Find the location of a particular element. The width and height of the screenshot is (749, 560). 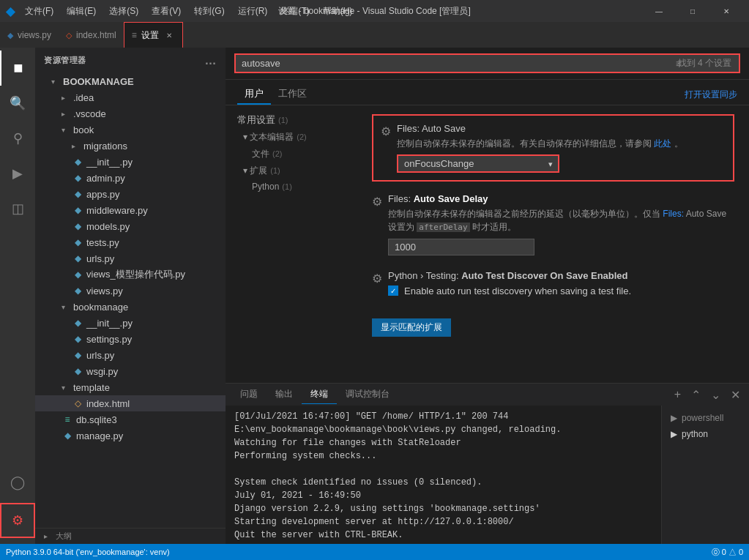

tree-vscode: .vscode is located at coordinates (130, 113).